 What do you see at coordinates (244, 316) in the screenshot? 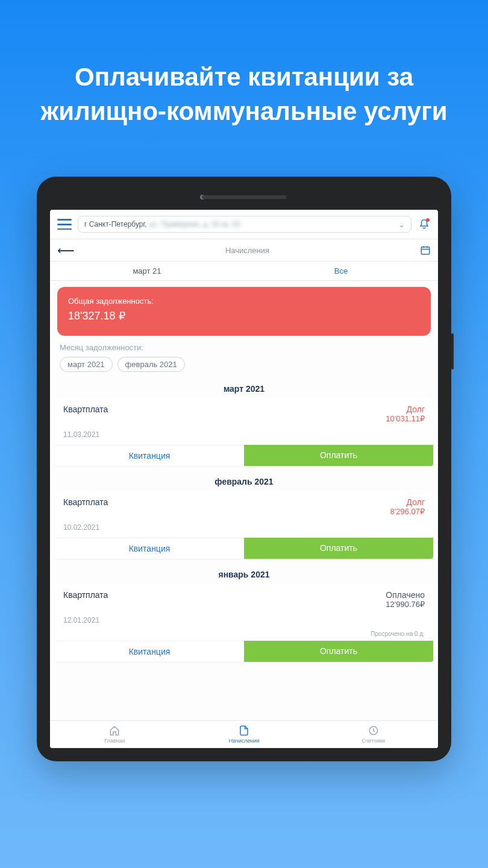
I see `debt-amount: 18'327.18 ₽` at bounding box center [244, 316].